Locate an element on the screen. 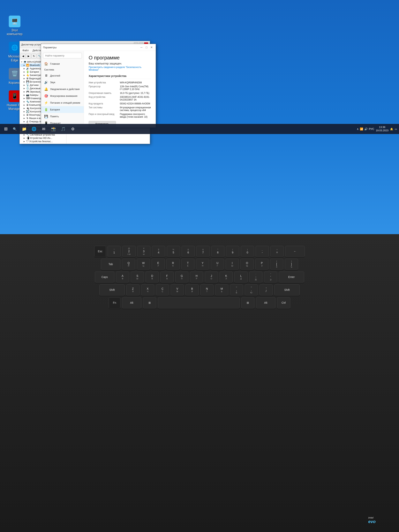 Image resolution: width=399 pixels, height=532 pixels. key-b: BИ is located at coordinates (192, 290).